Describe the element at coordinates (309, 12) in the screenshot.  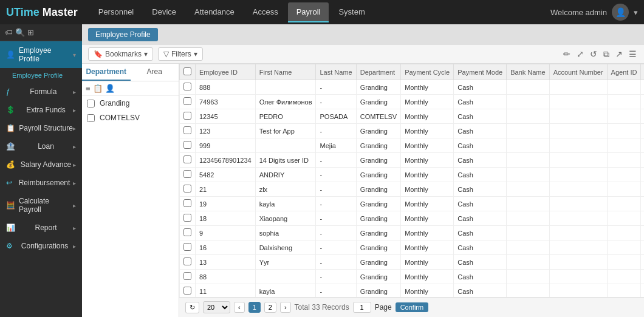
I see `nav-payroll: Payroll` at that location.